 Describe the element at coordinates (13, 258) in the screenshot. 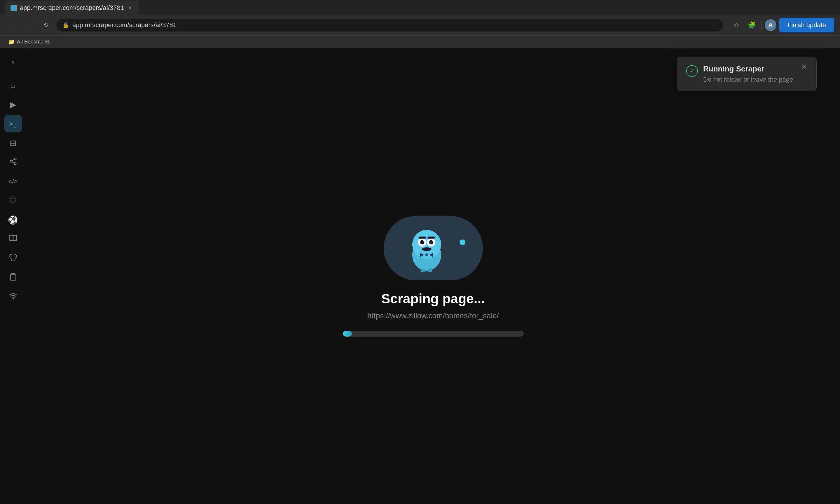

I see `megaphone-icon` at that location.